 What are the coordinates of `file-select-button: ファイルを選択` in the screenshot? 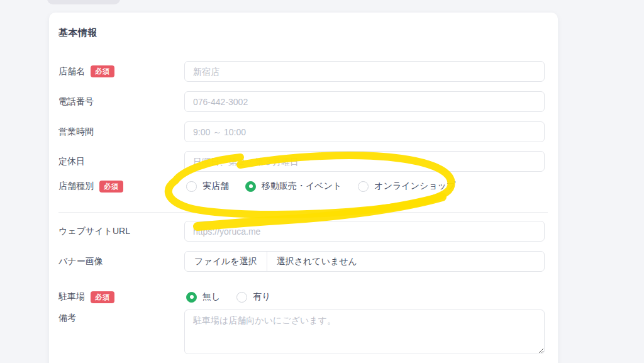 It's located at (226, 262).